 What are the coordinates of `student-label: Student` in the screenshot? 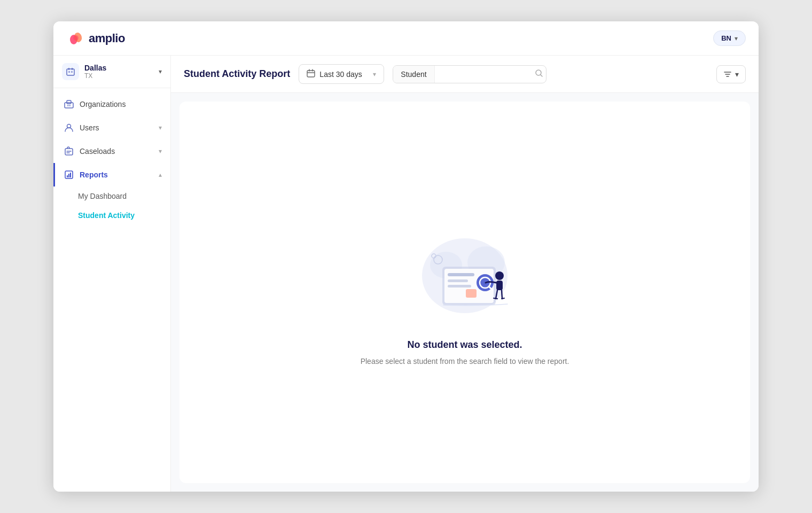 It's located at (413, 74).